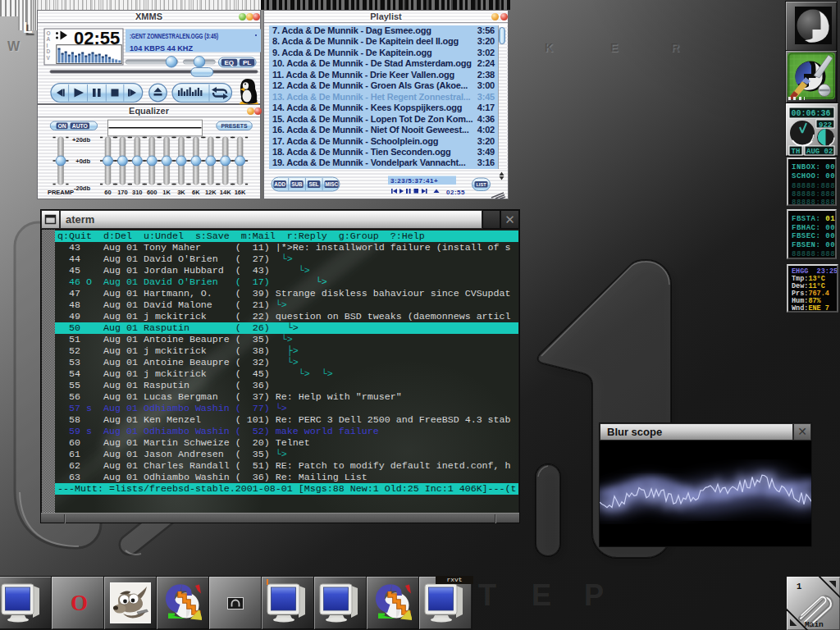  What do you see at coordinates (247, 62) in the screenshot?
I see `svg-text: PL` at bounding box center [247, 62].